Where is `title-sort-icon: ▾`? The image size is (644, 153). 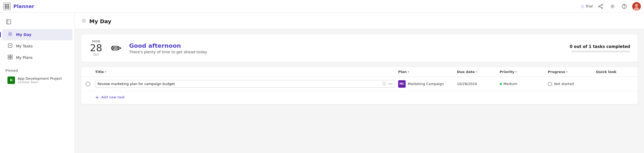 title-sort-icon: ▾ is located at coordinates (106, 72).